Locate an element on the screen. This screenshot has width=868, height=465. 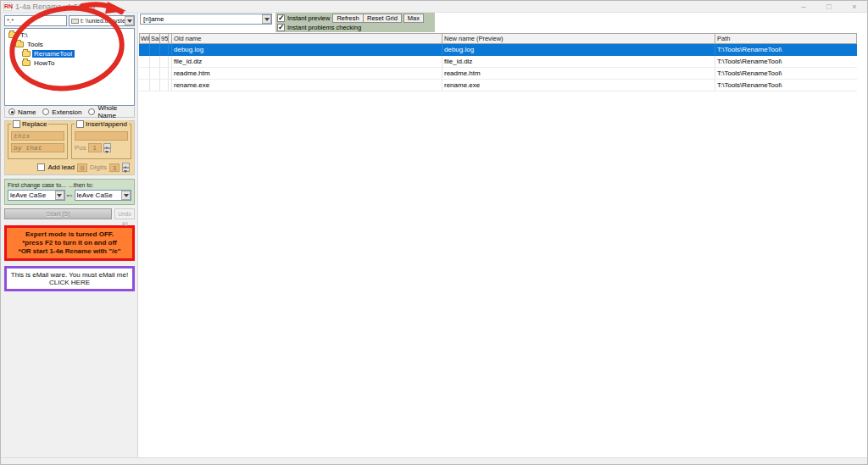
column-header-sar: Sar is located at coordinates (155, 39).